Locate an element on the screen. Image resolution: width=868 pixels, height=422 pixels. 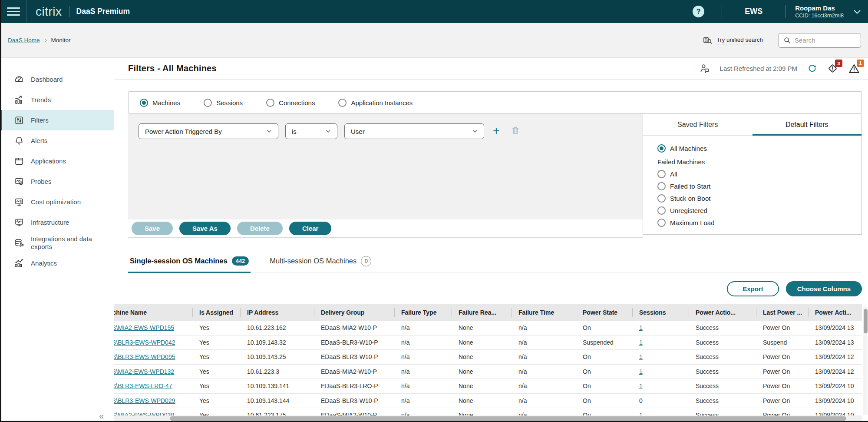
machine-name-link: S\MIA2-EWS-WPD038 is located at coordinates (144, 414).